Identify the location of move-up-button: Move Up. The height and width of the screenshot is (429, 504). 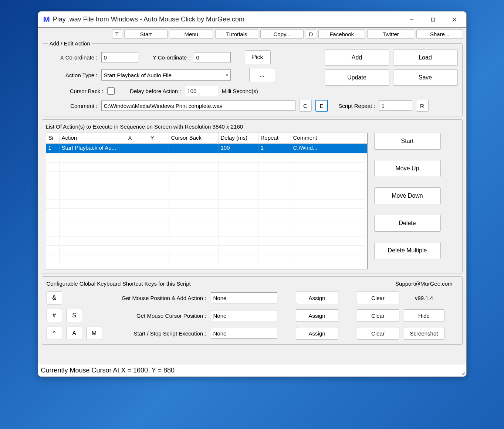
(407, 168).